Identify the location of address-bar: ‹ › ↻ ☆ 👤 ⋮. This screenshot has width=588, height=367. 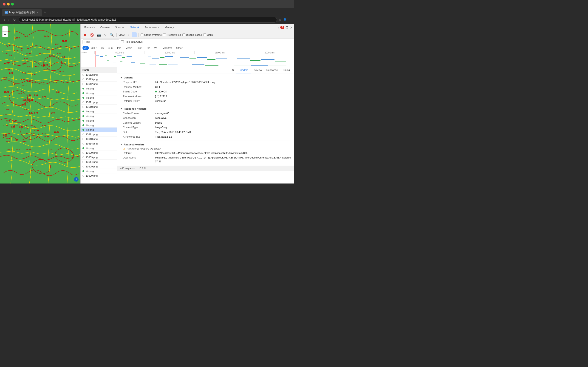
(147, 20).